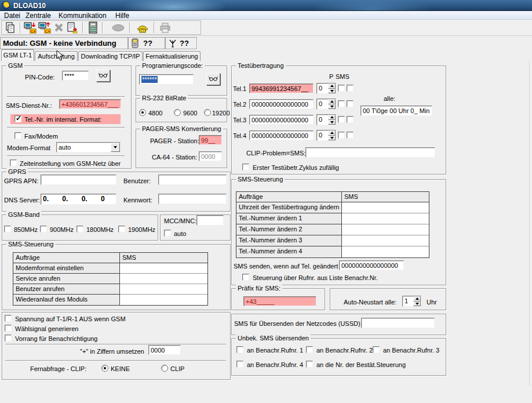 The width and height of the screenshot is (532, 403). What do you see at coordinates (370, 153) in the screenshot?
I see `clip-problem-field` at bounding box center [370, 153].